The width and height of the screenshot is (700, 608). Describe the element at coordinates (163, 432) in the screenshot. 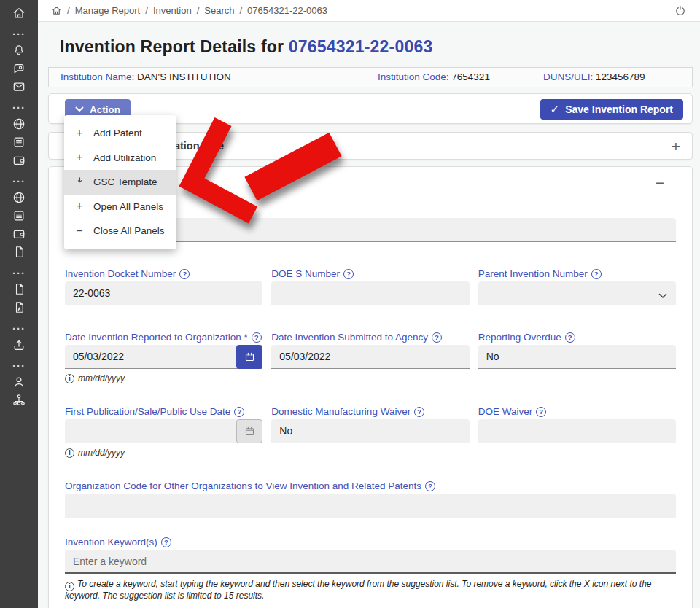

I see `first-publication-date-input` at that location.